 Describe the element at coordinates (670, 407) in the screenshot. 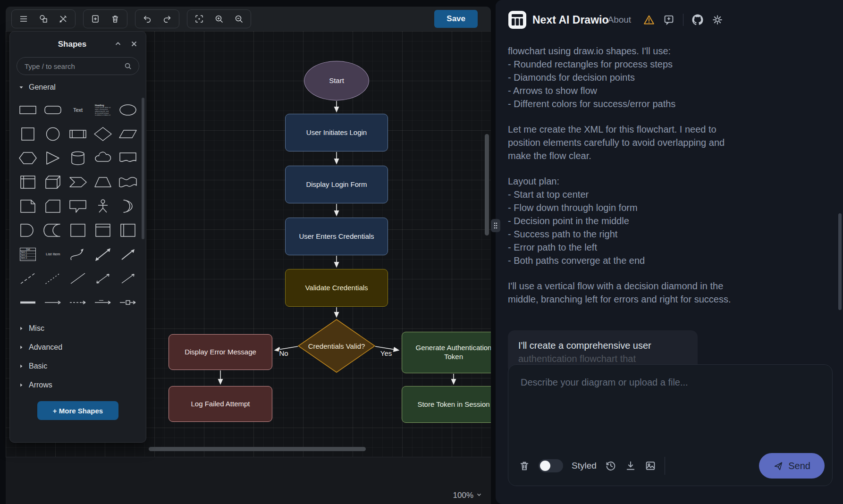

I see `prompt-input` at that location.